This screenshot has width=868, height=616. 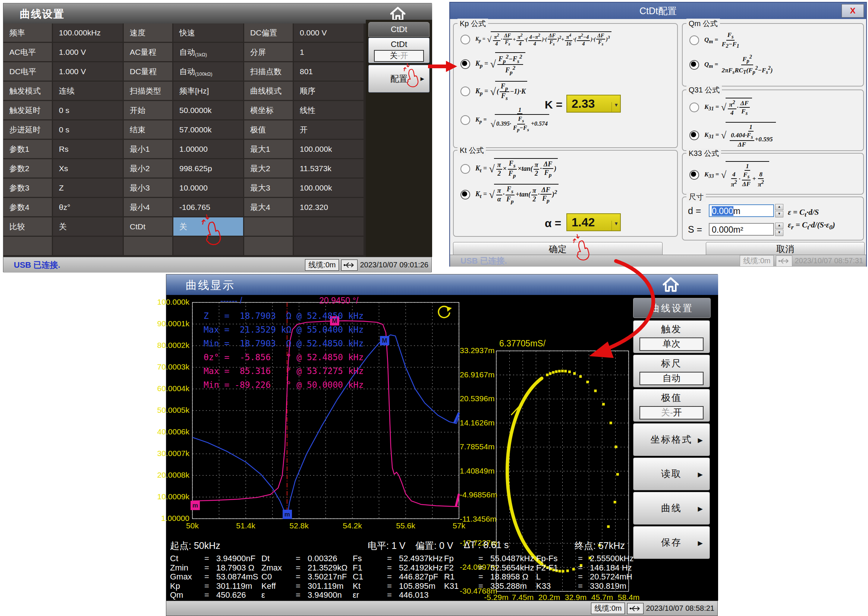 What do you see at coordinates (723, 41) in the screenshot?
I see `formula: Qm = FsF2−F1` at bounding box center [723, 41].